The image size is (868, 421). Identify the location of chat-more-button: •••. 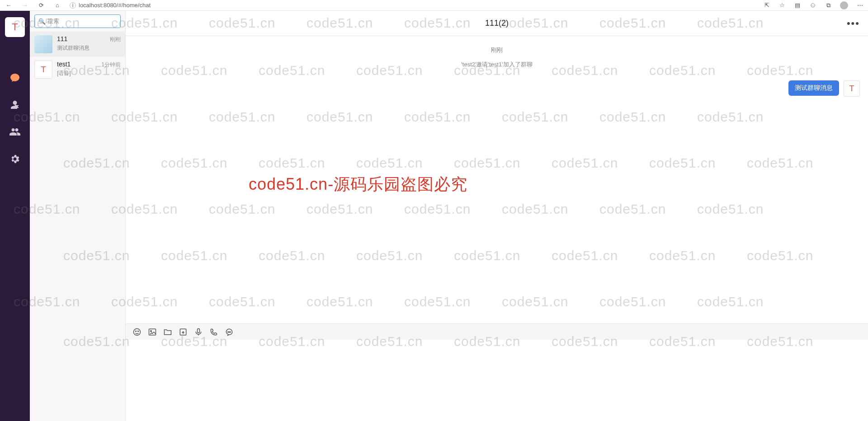
(854, 23).